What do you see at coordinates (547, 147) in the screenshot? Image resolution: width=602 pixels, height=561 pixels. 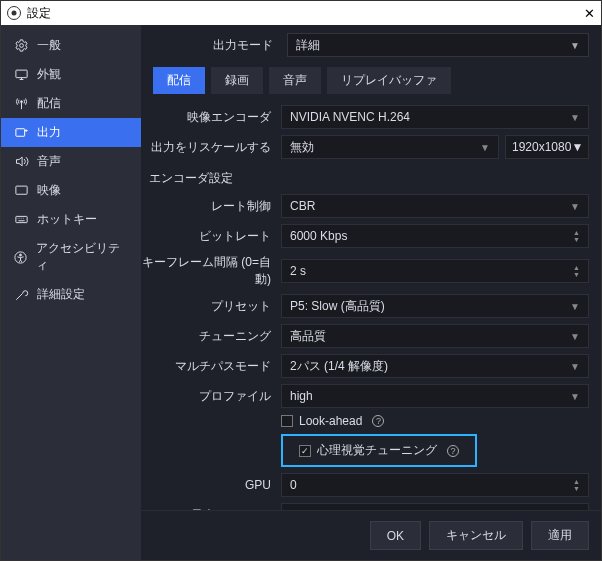 I see `rescale-size-select: 1920x1080▼` at bounding box center [547, 147].